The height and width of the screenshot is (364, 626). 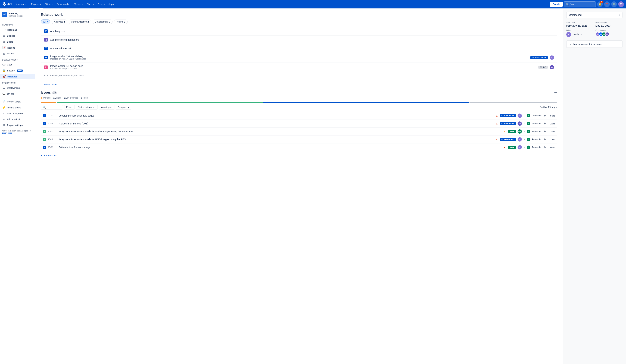 I want to click on add-link-button: + + Add links, release notes, and more..…, so click(x=299, y=75).